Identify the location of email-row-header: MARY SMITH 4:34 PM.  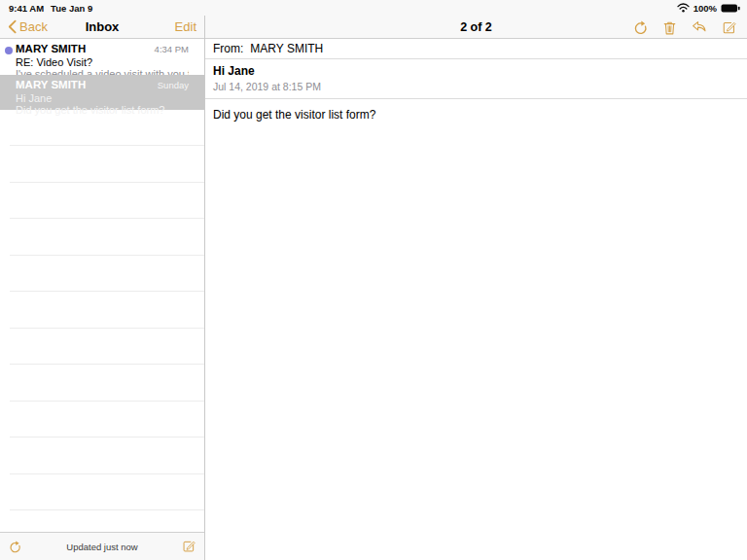
(102, 49).